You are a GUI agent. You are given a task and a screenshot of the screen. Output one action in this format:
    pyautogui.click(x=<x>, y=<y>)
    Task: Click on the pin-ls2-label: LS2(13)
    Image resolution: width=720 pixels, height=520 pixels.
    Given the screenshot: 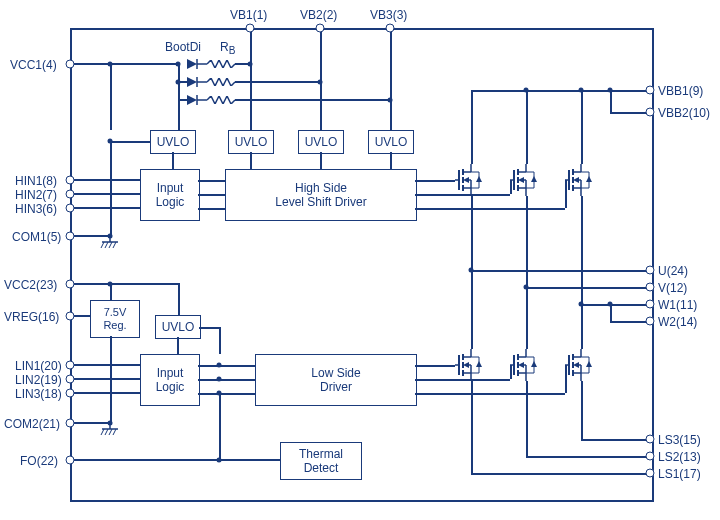 What is the action you would take?
    pyautogui.click(x=680, y=457)
    